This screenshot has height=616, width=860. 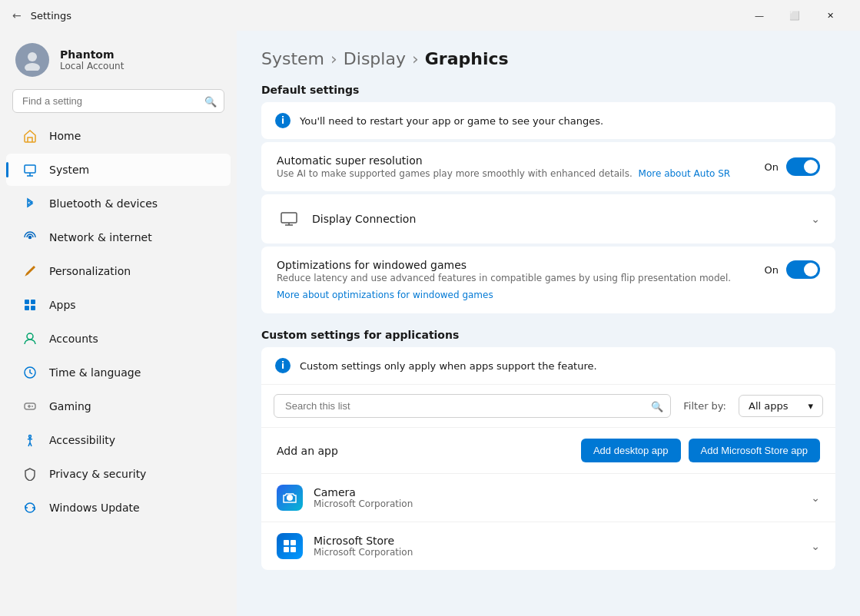 What do you see at coordinates (30, 373) in the screenshot?
I see `time-icon` at bounding box center [30, 373].